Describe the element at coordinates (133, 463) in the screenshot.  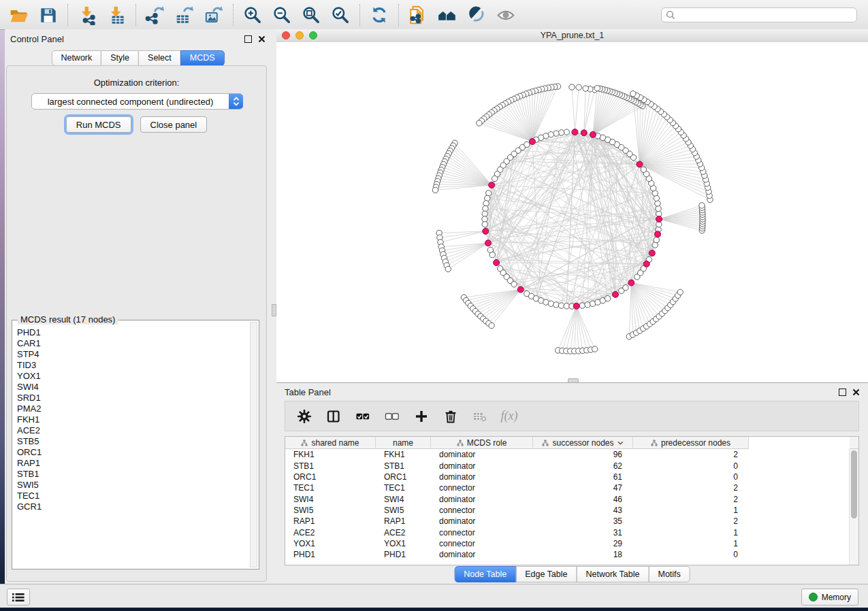
I see `mcds-result-item: RAP1` at that location.